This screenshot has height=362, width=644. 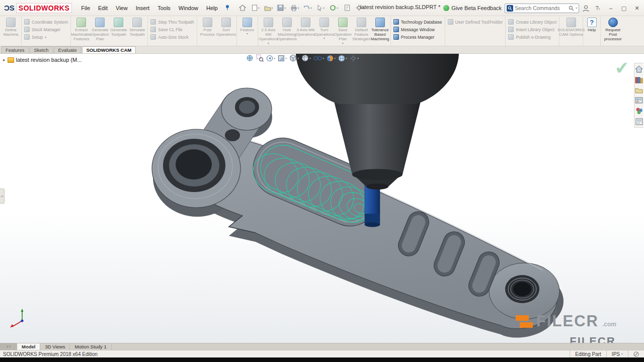 What do you see at coordinates (41, 50) in the screenshot?
I see `tab-sketch: Sketch` at bounding box center [41, 50].